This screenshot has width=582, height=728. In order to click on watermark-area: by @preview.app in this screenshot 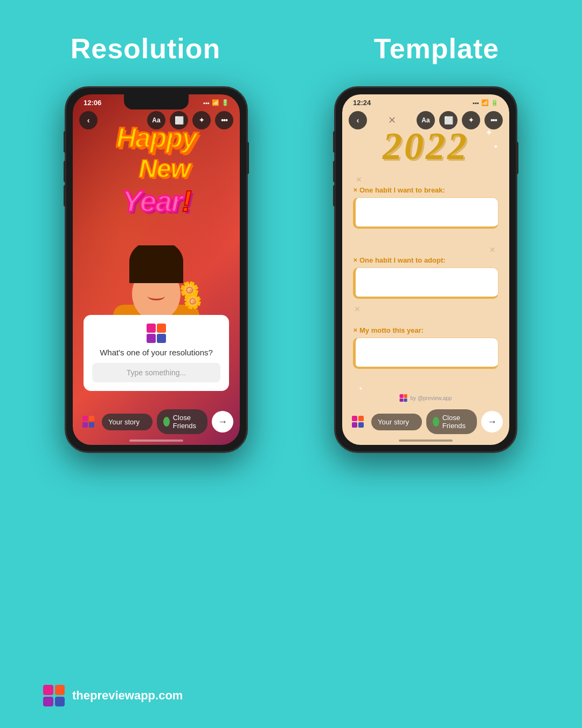, I will do `click(426, 398)`.